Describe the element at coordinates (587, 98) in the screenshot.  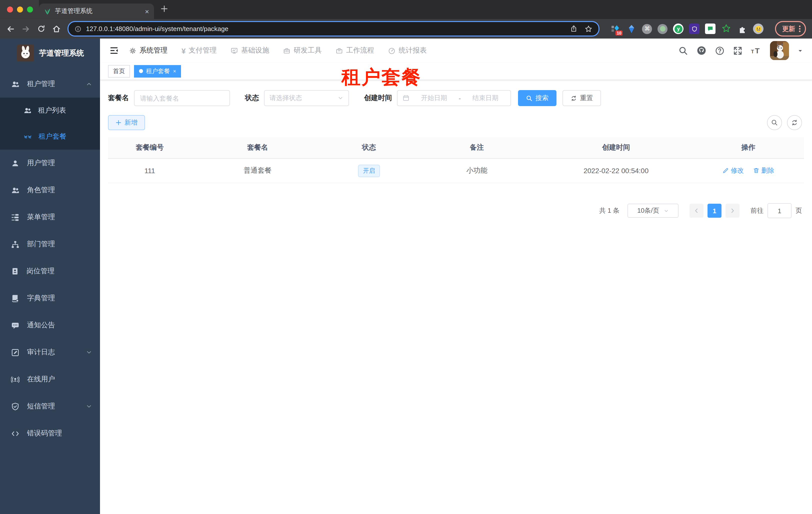
I see `reset-label: 重置` at that location.